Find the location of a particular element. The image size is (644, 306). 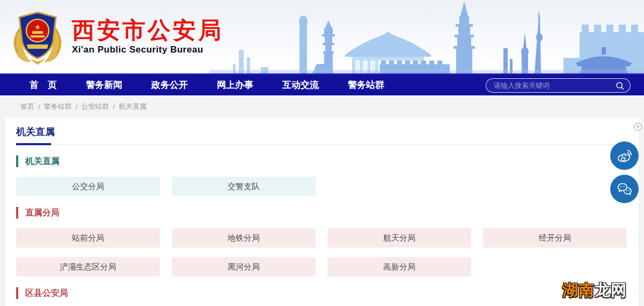

nav-item-interaction: 互动交流 is located at coordinates (301, 85).